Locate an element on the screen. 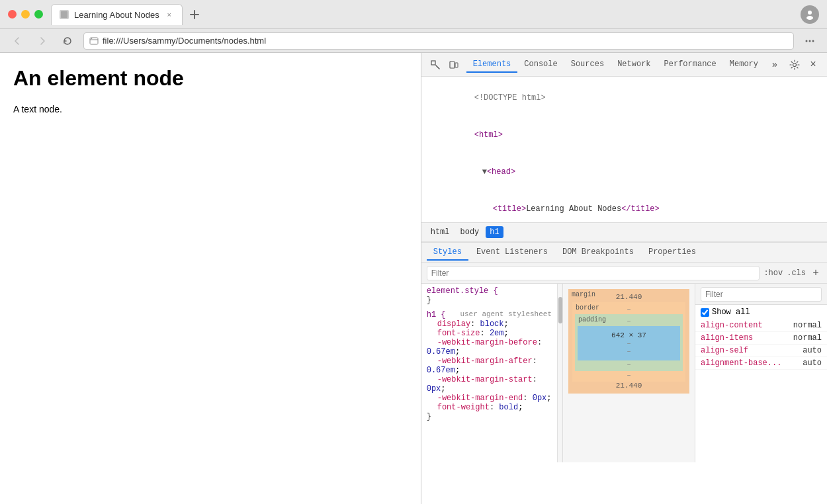  computed-filter-bar is located at coordinates (761, 294).